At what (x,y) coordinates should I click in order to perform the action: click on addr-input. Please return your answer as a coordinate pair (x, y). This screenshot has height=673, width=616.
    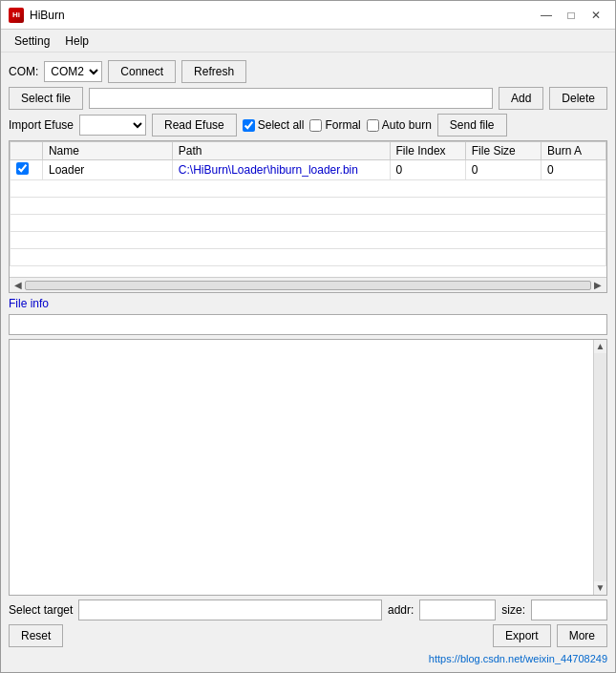
    Looking at the image, I should click on (457, 610).